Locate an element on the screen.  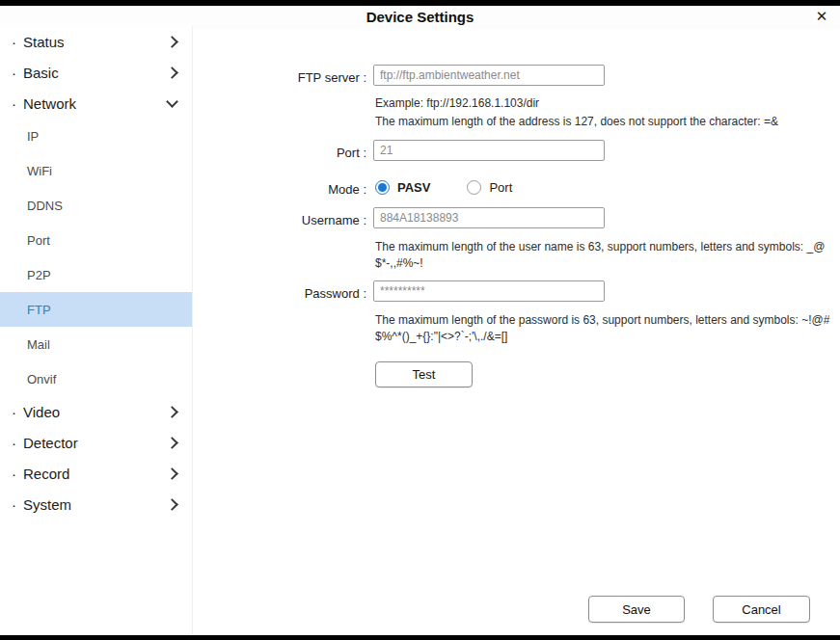
mode-label: Mode : is located at coordinates (294, 189).